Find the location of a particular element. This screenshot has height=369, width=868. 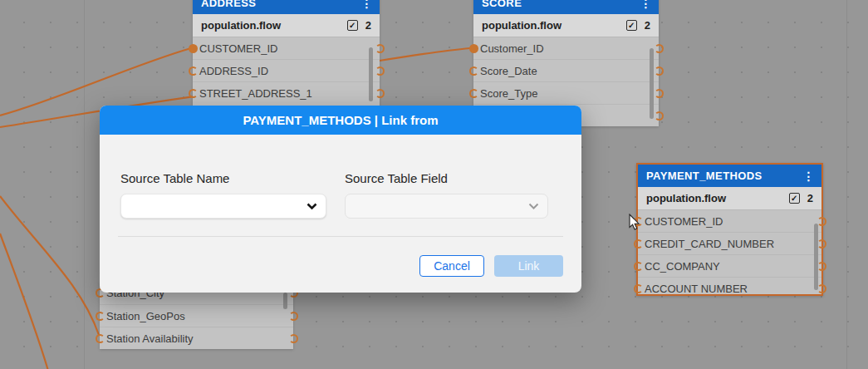

field-row: Station Availability is located at coordinates (196, 337).